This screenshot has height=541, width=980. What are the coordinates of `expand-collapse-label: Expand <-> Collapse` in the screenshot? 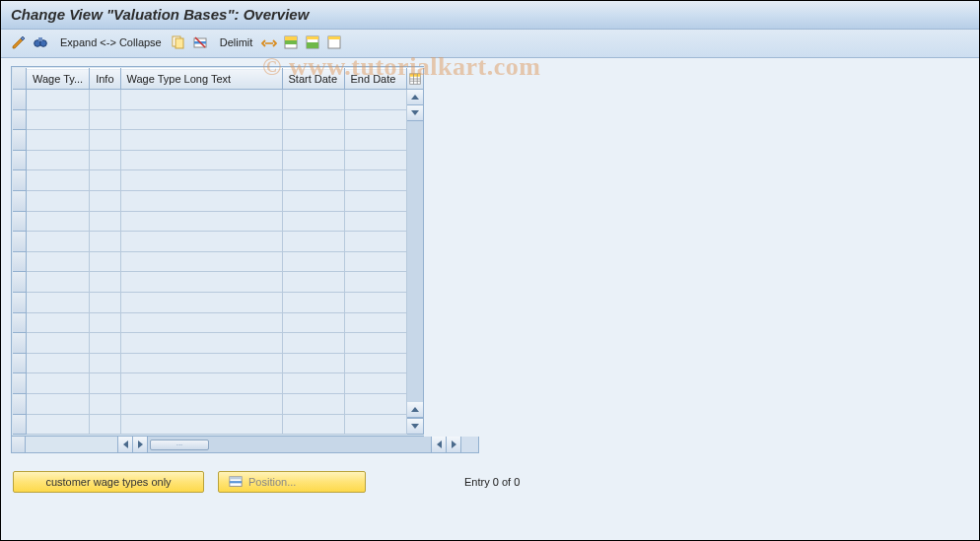 It's located at (110, 42).